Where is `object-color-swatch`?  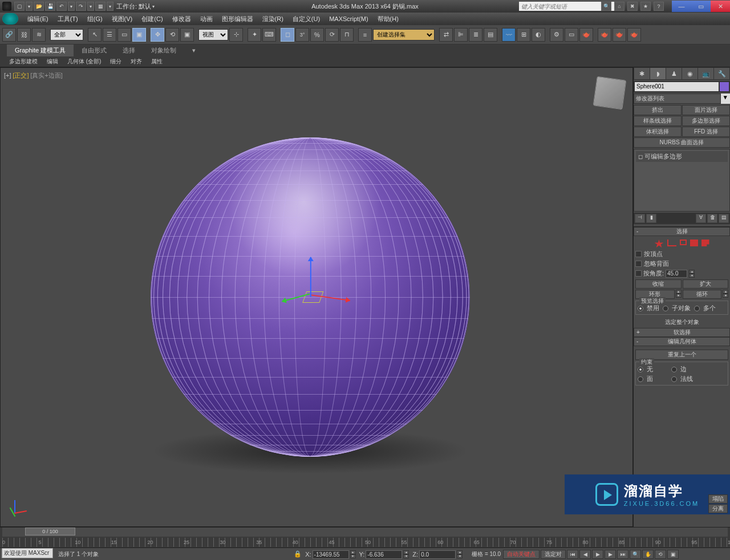 object-color-swatch is located at coordinates (724, 87).